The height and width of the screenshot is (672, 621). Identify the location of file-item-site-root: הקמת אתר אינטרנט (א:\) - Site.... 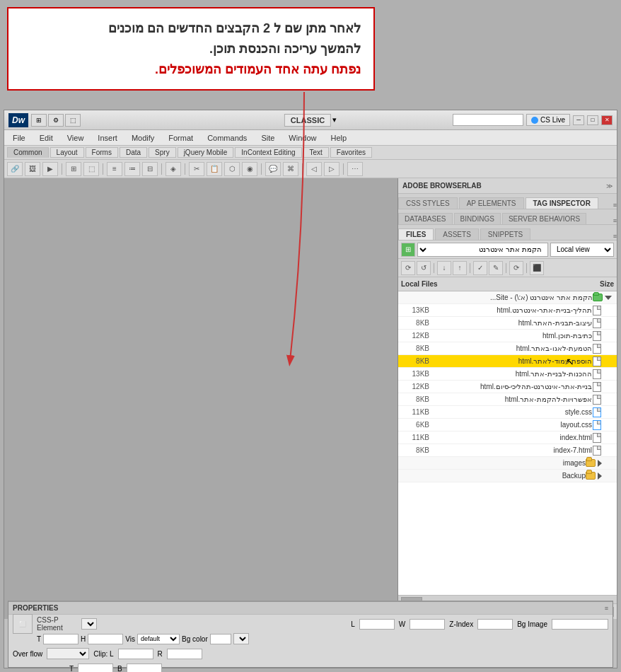
(508, 298).